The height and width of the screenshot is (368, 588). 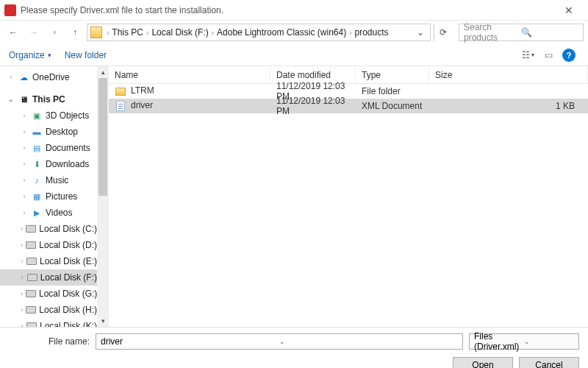 What do you see at coordinates (348, 106) in the screenshot?
I see `file-row: driver11/12/2019 12:03 PMXML Document1 K…` at bounding box center [348, 106].